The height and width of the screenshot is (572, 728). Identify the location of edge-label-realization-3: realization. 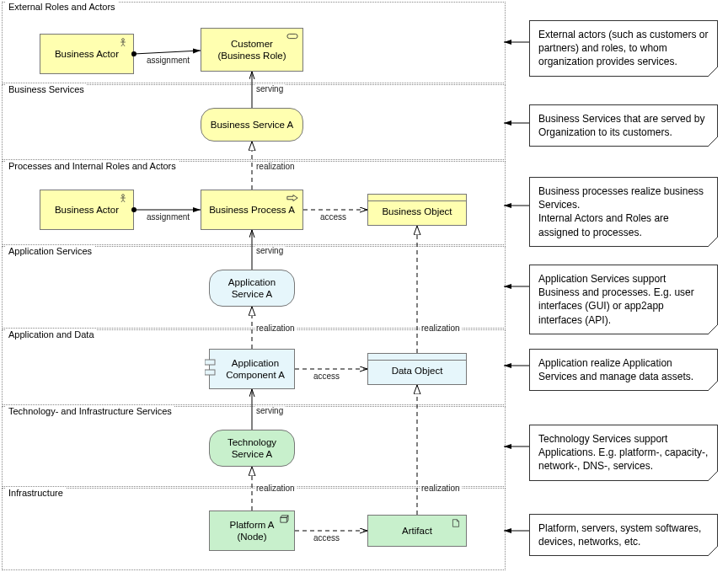
(276, 489).